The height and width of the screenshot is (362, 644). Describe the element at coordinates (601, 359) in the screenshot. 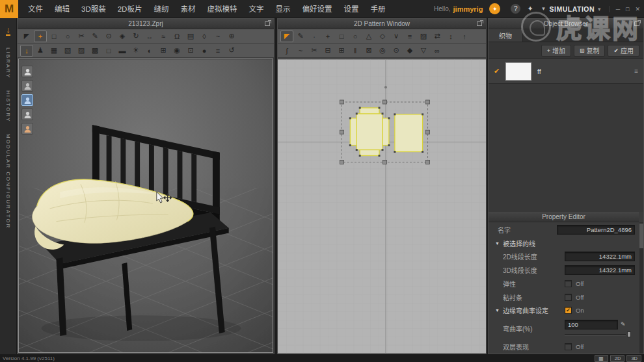

I see `multiview-button: ▦` at that location.